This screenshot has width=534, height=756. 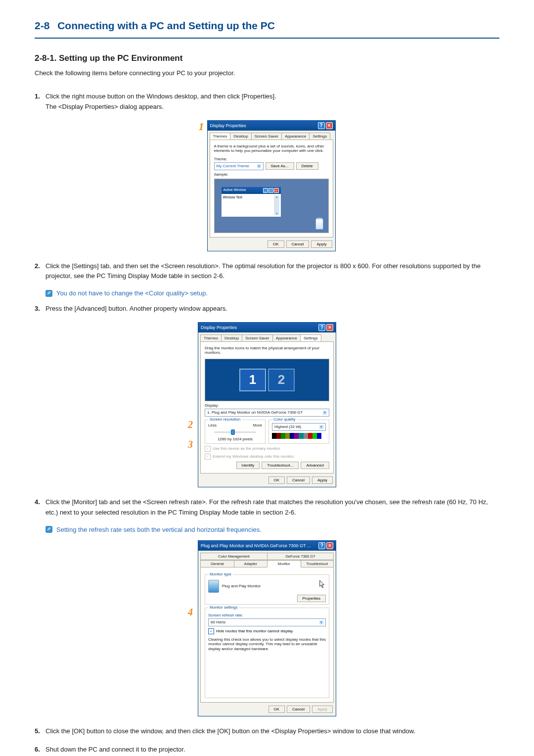 What do you see at coordinates (271, 190) in the screenshot?
I see `maximize-icon: □` at bounding box center [271, 190].